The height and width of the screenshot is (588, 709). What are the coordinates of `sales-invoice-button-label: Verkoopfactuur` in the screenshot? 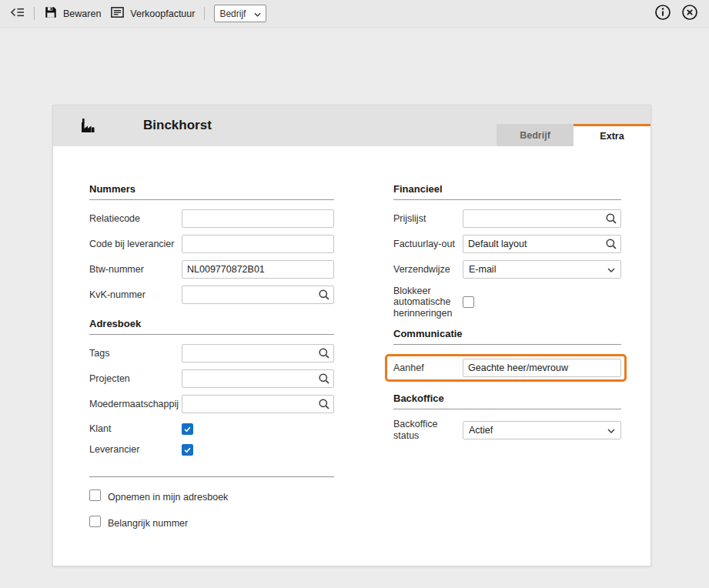 It's located at (162, 14).